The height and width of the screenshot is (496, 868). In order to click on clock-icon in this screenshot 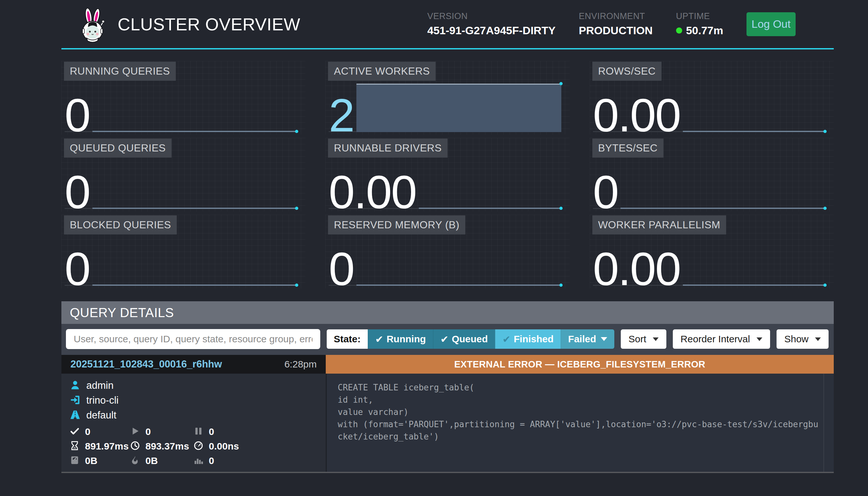, I will do `click(135, 446)`.